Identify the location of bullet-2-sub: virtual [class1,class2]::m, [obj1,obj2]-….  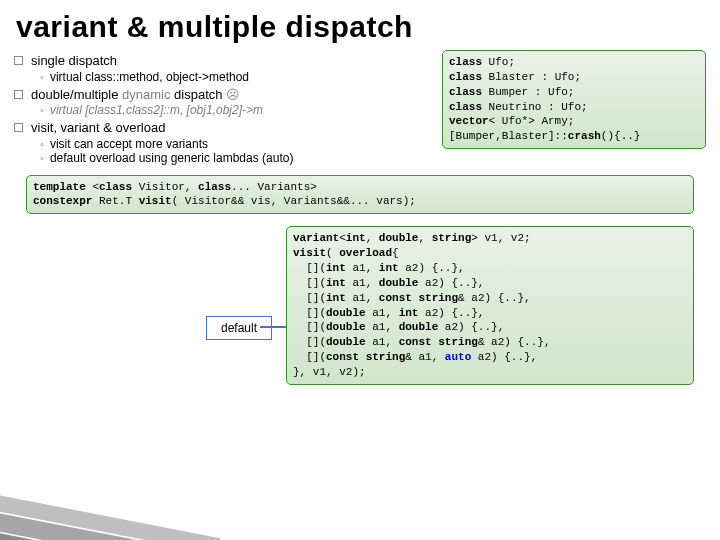
(236, 110).